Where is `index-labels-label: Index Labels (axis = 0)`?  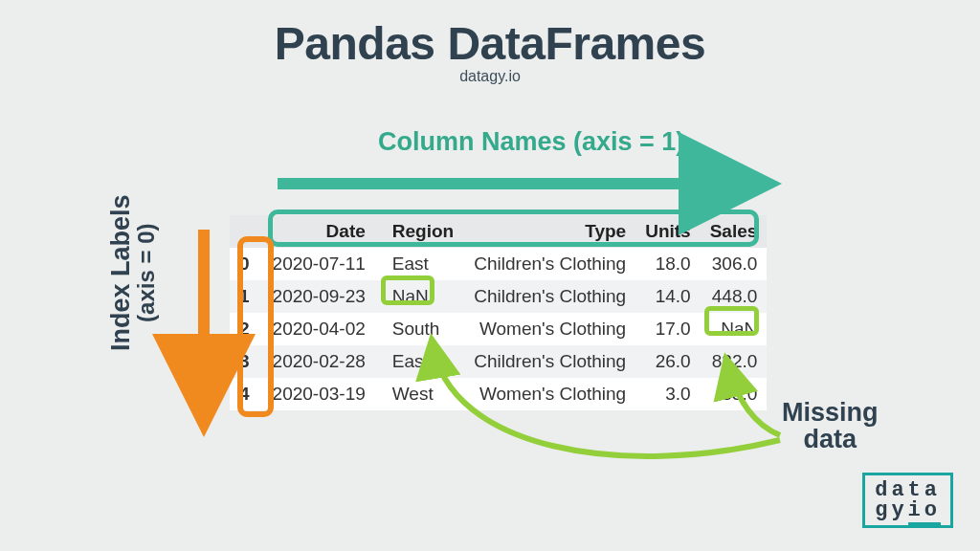 index-labels-label: Index Labels (axis = 0) is located at coordinates (133, 273).